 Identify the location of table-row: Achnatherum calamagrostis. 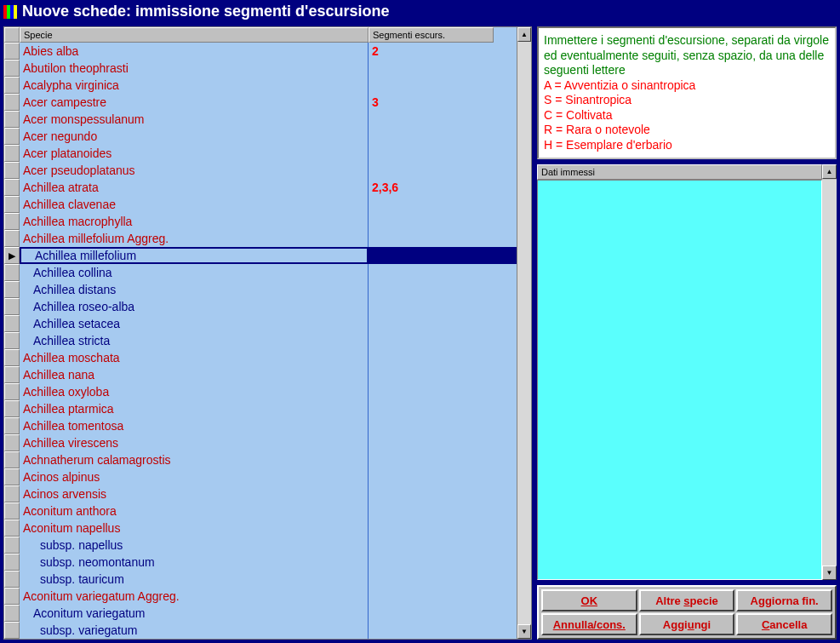
(268, 460).